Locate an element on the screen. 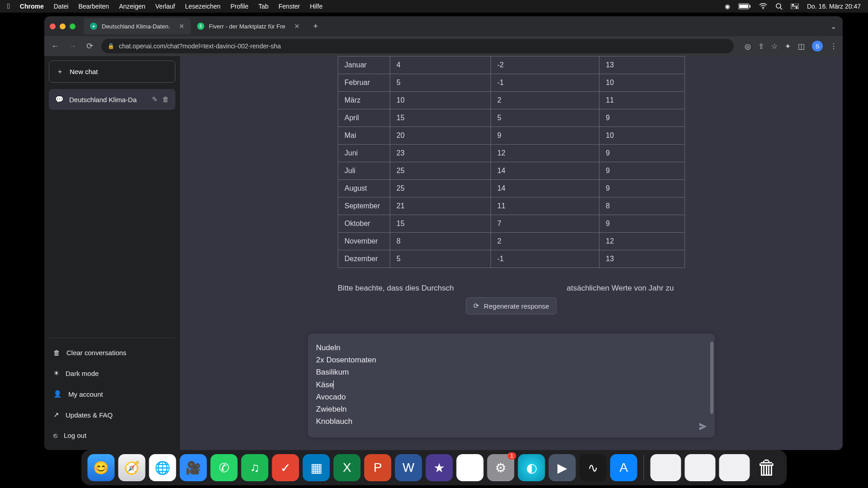 The image size is (868, 488). table-cell: 25 is located at coordinates (440, 189).